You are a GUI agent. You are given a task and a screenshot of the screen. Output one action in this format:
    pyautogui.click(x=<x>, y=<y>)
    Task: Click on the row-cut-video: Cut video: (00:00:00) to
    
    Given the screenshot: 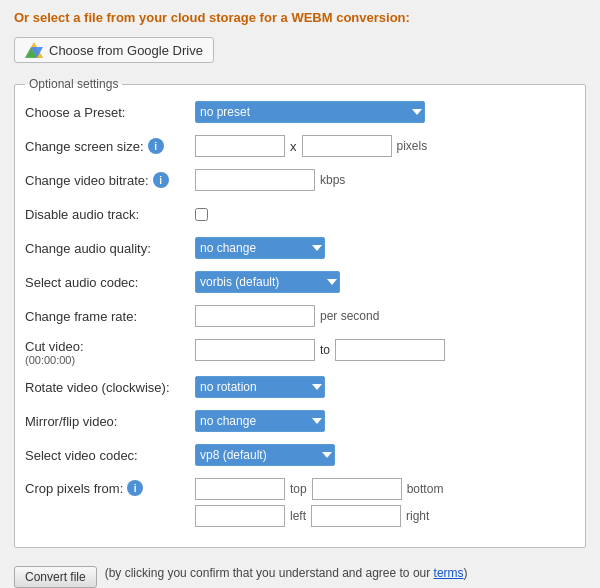 What is the action you would take?
    pyautogui.click(x=300, y=352)
    